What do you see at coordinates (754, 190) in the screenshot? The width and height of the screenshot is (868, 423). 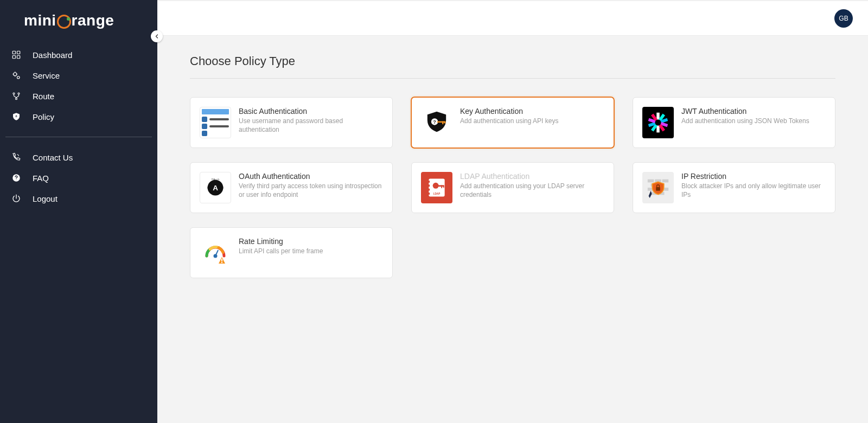 I see `policy-desc: Block attacker IPs and only allow legiti…` at bounding box center [754, 190].